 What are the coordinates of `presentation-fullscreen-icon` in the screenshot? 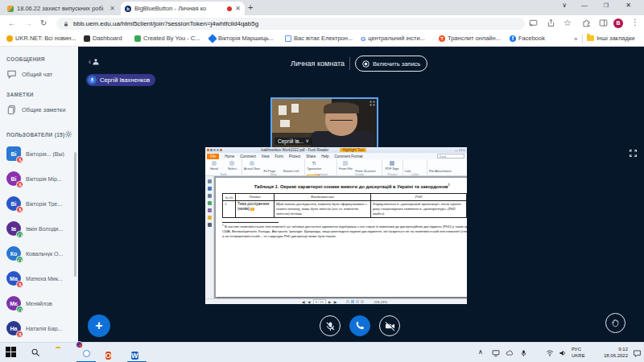 It's located at (633, 153).